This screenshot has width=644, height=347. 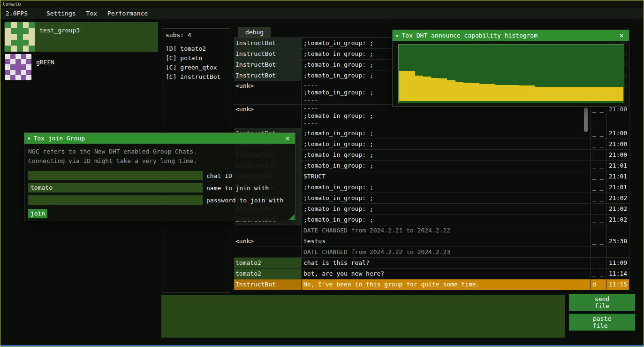 I want to click on menu-item-2-0fps: 2.0FPS, so click(x=17, y=14).